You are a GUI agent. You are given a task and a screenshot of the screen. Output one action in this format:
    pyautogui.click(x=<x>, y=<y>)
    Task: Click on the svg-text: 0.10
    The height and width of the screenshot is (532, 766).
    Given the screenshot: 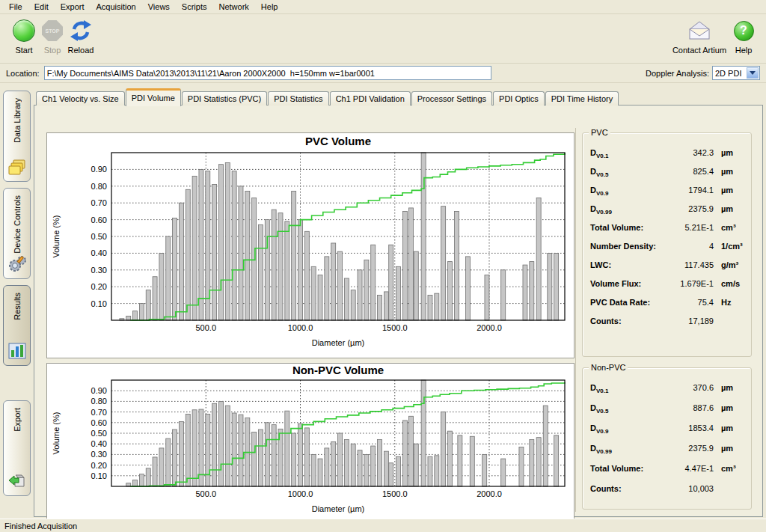 What is the action you would take?
    pyautogui.click(x=99, y=476)
    